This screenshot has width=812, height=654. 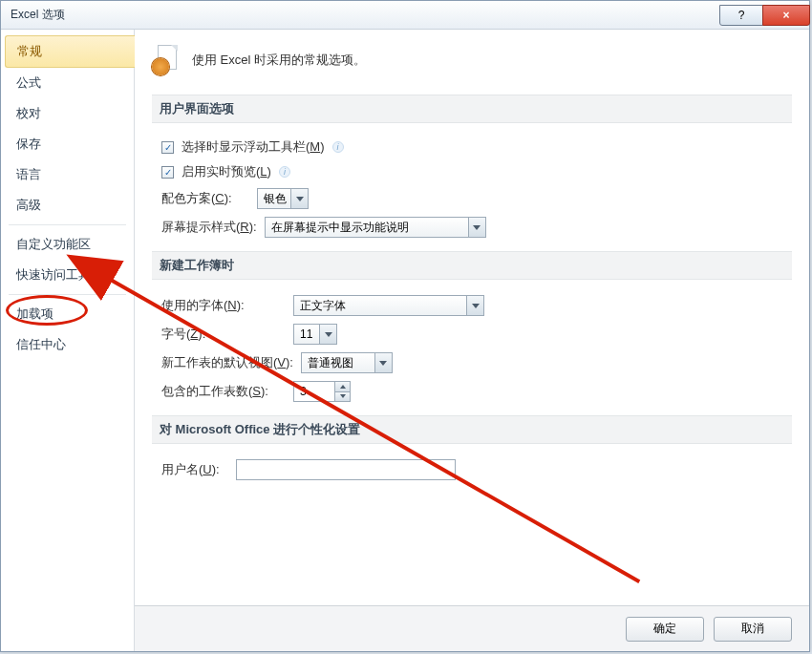 What do you see at coordinates (472, 470) in the screenshot?
I see `row-username: 用户名(U):` at bounding box center [472, 470].